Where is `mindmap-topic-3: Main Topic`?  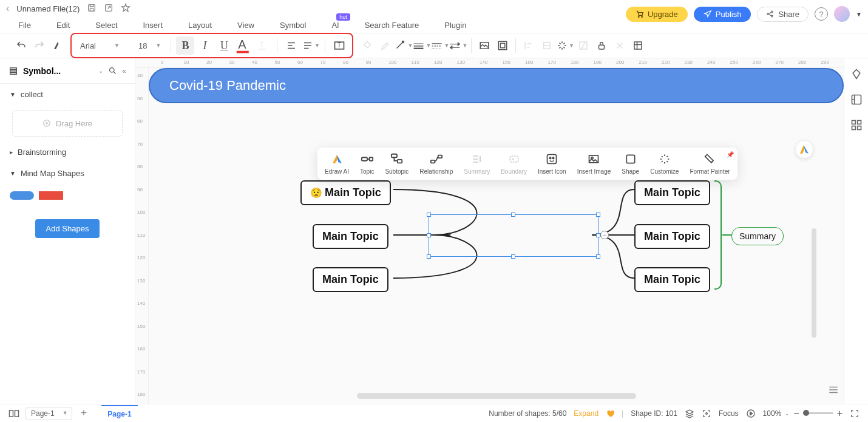
mindmap-topic-3: Main Topic is located at coordinates (351, 279).